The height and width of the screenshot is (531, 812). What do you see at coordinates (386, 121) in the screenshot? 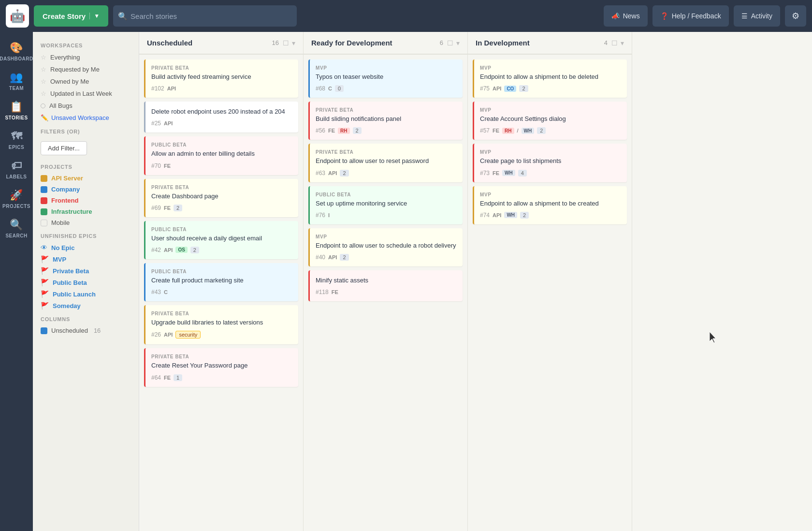
I see `card-56: PRIVATE BETA Build sliding notifications…` at bounding box center [386, 121].